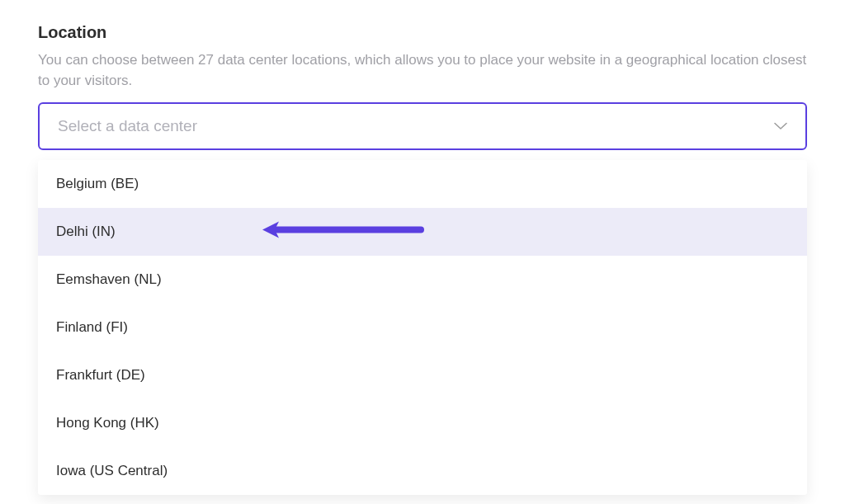  I want to click on dropdown-option-label: Hong Kong (HK), so click(107, 423).